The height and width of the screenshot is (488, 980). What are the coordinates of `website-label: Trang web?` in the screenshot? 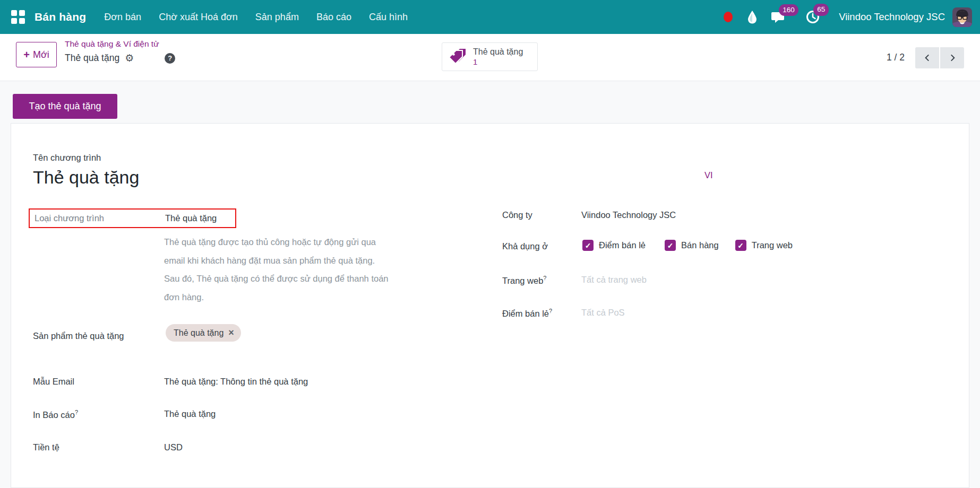 It's located at (525, 280).